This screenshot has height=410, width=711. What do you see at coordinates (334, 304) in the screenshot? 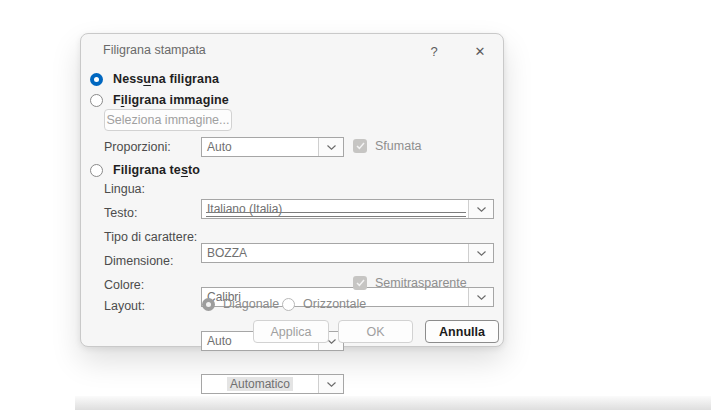
I see `horizontal-label: Orizzontale` at bounding box center [334, 304].